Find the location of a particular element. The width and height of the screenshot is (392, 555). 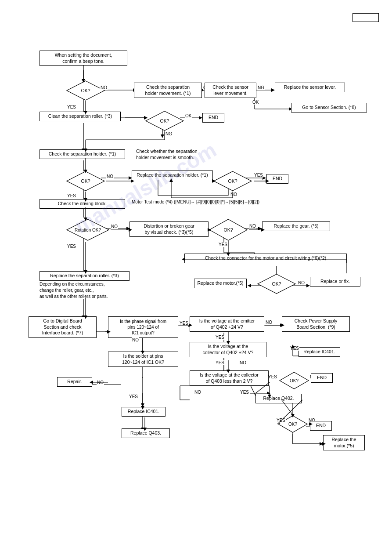

check-sensor-lever: Check the sensorlever movement. is located at coordinates (230, 91).